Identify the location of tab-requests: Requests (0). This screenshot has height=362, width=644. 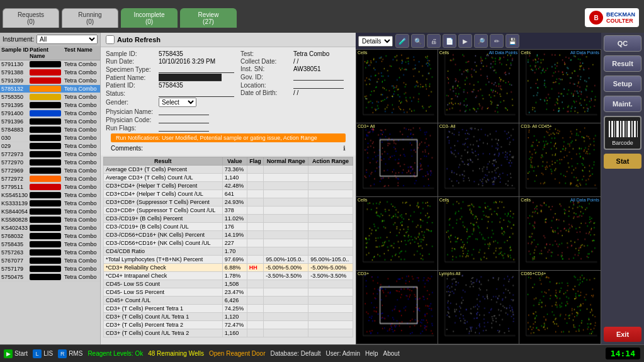
(31, 18).